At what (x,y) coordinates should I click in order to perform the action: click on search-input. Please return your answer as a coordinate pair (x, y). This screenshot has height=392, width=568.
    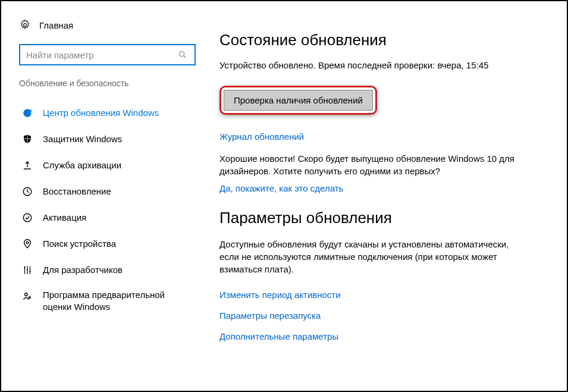
    Looking at the image, I should click on (101, 55).